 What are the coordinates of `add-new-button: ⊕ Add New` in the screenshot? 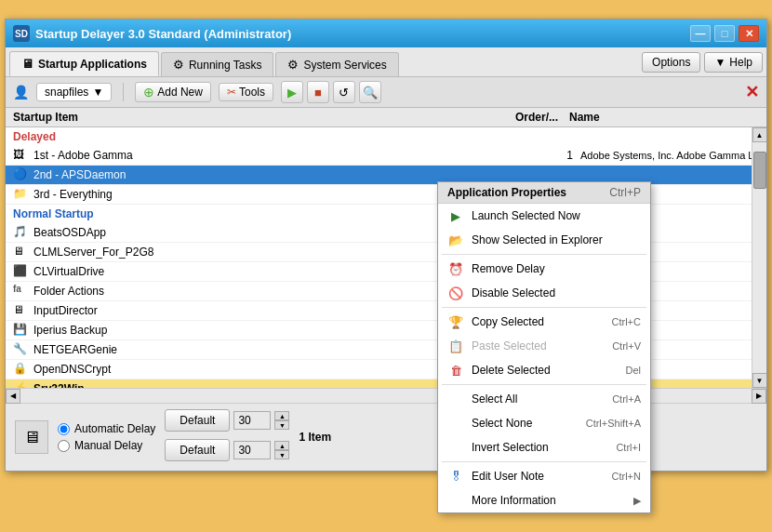 It's located at (173, 92).